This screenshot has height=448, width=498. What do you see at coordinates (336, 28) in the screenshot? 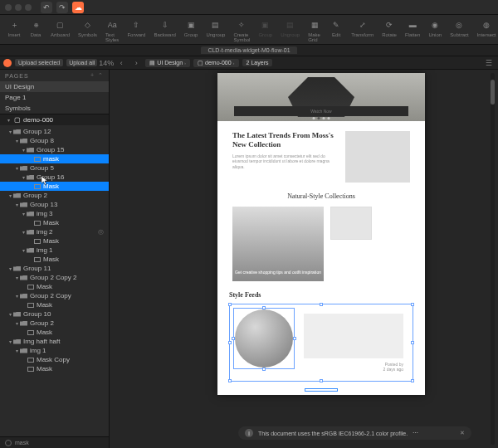
I see `tool-edit: ✎Edit` at bounding box center [336, 28].